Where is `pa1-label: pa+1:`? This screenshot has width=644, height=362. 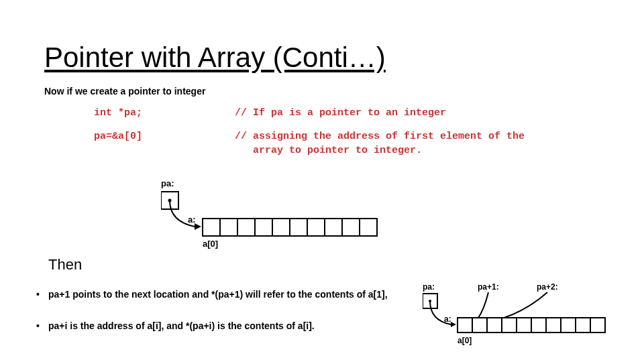 pa1-label: pa+1: is located at coordinates (488, 287).